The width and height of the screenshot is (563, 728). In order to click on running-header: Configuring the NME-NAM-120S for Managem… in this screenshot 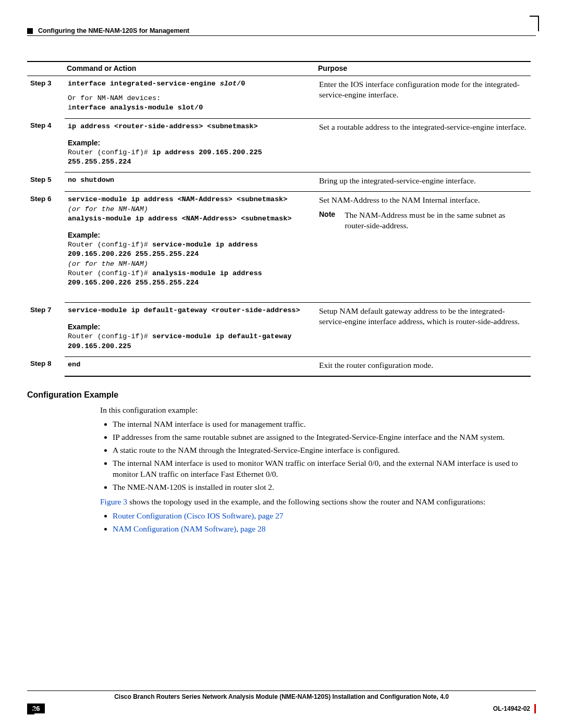, I will do `click(282, 31)`.